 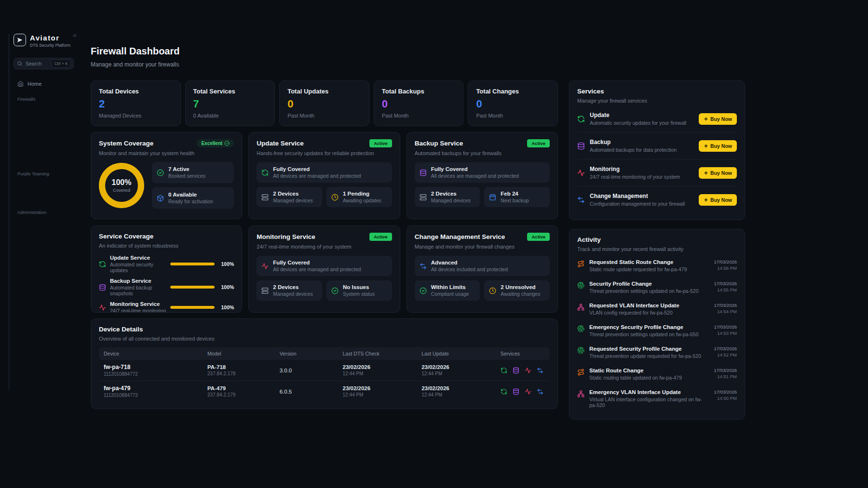 What do you see at coordinates (642, 169) in the screenshot?
I see `service-name: Monitoring` at bounding box center [642, 169].